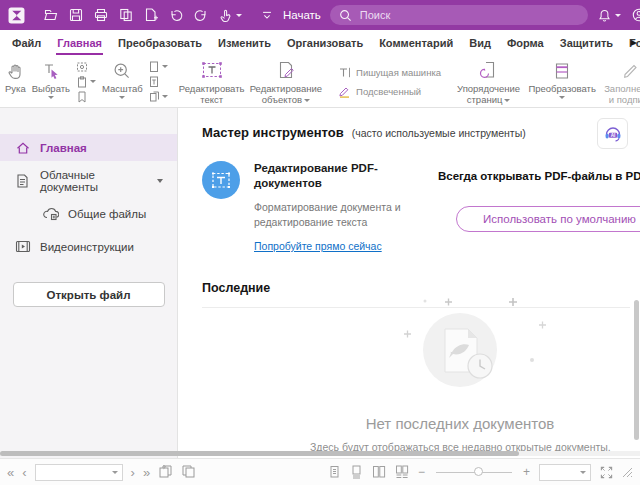  What do you see at coordinates (76, 15) in the screenshot?
I see `save-icon` at bounding box center [76, 15].